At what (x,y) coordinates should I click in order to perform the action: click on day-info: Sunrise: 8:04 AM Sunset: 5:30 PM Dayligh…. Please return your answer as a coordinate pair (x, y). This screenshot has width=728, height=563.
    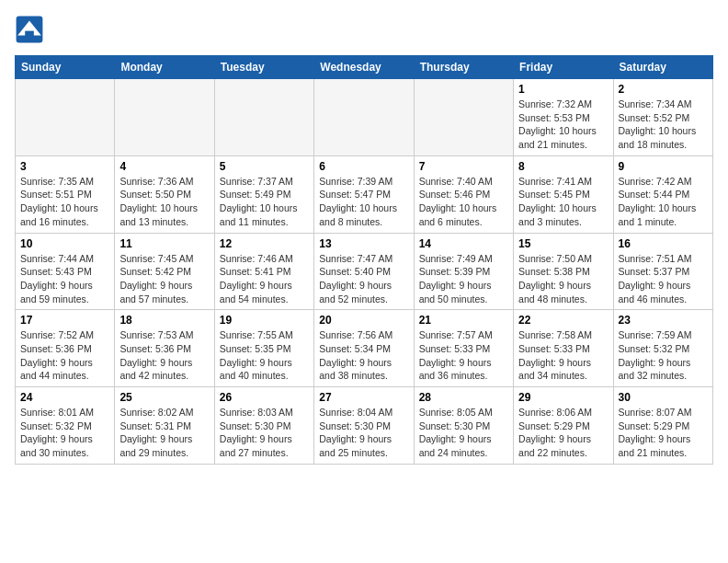
    Looking at the image, I should click on (364, 432).